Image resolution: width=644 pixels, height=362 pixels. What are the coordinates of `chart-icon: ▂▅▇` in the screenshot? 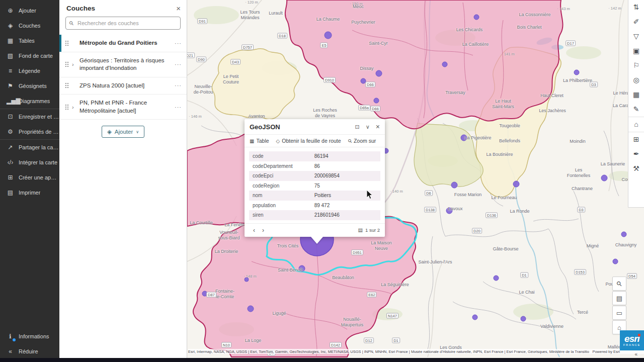 It's located at (10, 101).